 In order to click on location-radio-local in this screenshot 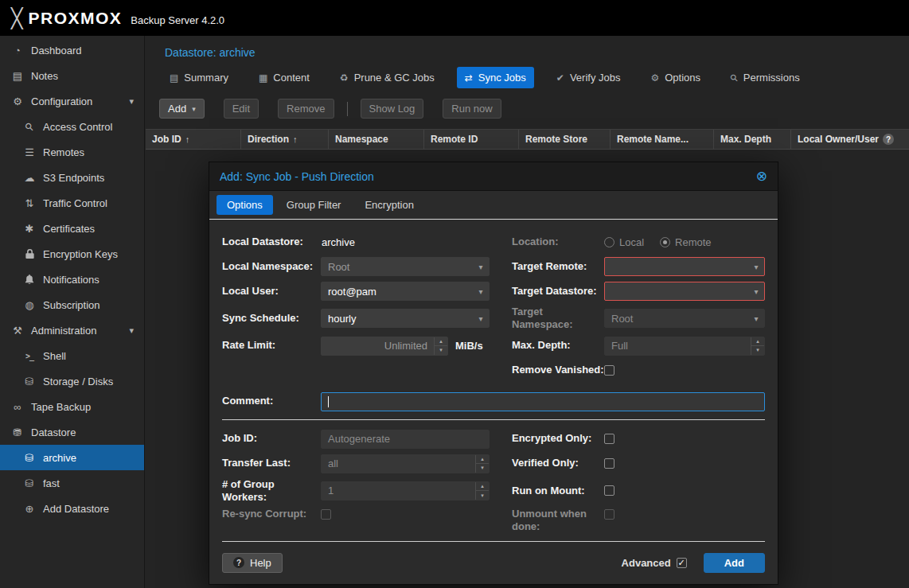, I will do `click(610, 242)`.